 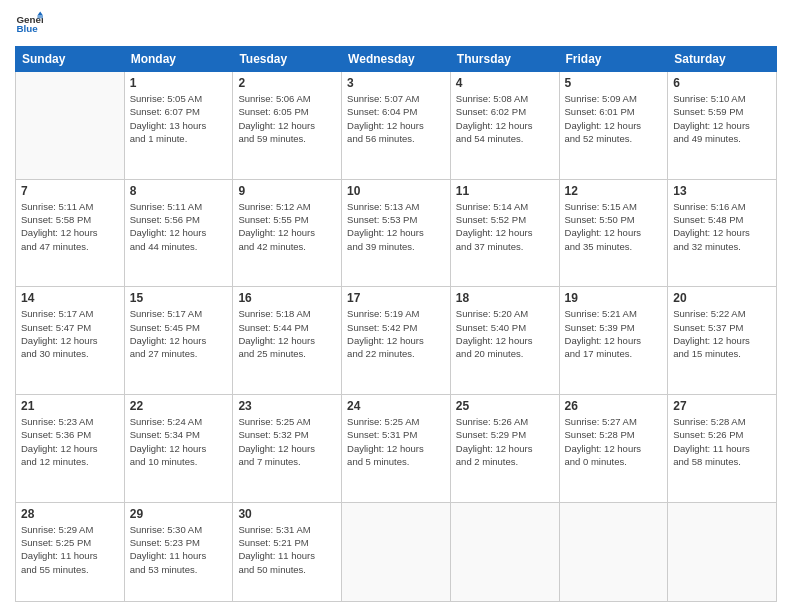 What do you see at coordinates (722, 233) in the screenshot?
I see `calendar-cell: 13Sunrise: 5:16 AMSunset: 5:48 PMDayligh…` at bounding box center [722, 233].